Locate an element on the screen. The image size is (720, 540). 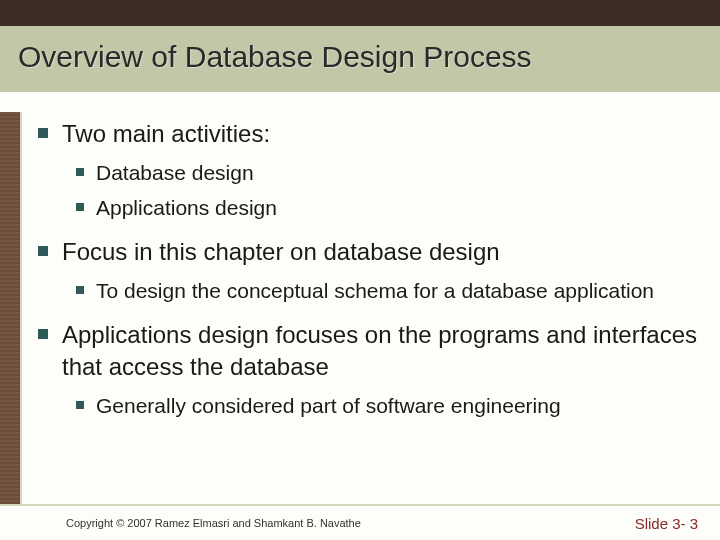
bullet-text: Two main activities: is located at coordinates (166, 134).